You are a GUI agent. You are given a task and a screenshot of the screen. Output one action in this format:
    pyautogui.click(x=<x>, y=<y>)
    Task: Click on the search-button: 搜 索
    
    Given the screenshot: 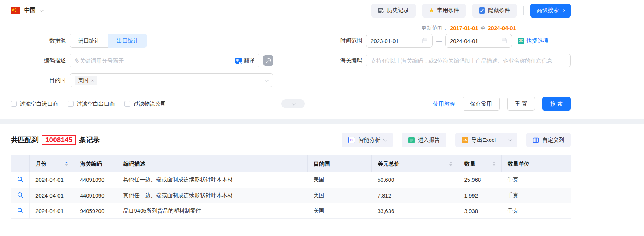 What is the action you would take?
    pyautogui.click(x=557, y=104)
    